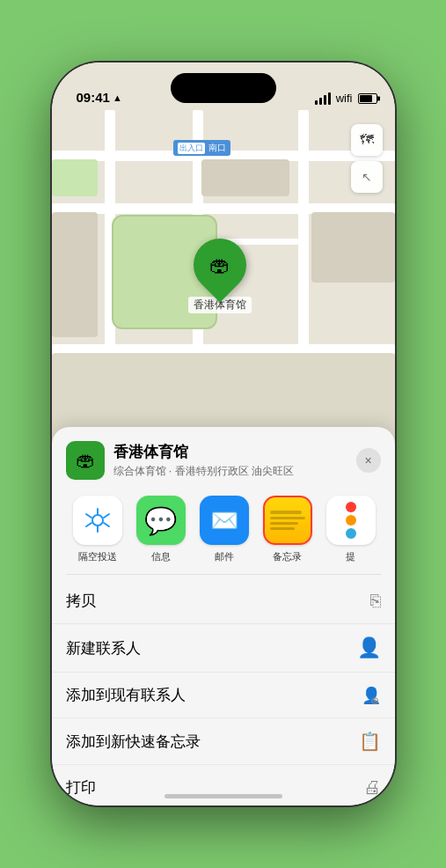 Image resolution: width=446 pixels, height=868 pixels. Describe the element at coordinates (218, 600) in the screenshot. I see `copy-label: 拷贝` at that location.